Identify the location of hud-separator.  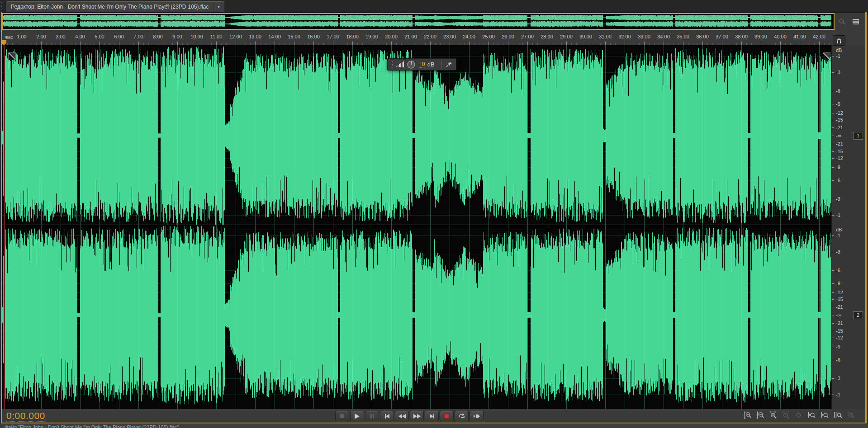
(442, 64).